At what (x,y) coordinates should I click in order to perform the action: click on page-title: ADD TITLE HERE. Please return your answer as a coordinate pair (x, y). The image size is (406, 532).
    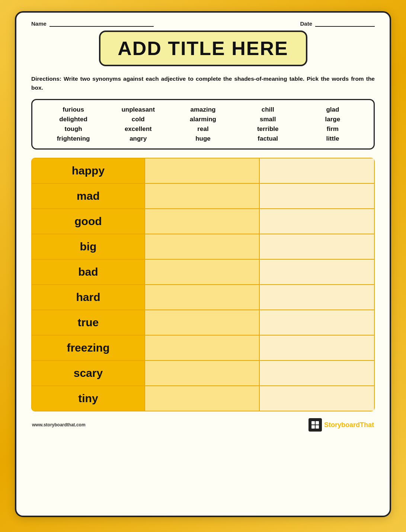
    Looking at the image, I should click on (203, 48).